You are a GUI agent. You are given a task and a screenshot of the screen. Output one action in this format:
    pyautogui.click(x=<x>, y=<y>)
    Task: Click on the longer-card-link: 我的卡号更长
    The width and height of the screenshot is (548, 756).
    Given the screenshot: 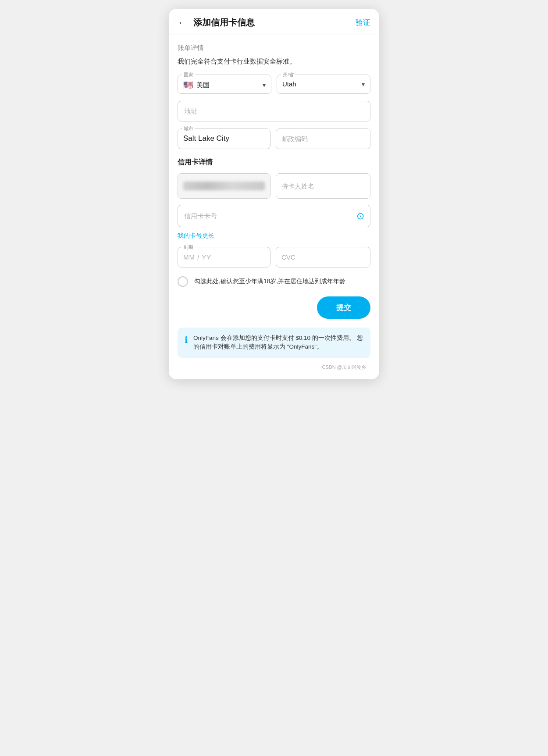 What is the action you would take?
    pyautogui.click(x=196, y=236)
    